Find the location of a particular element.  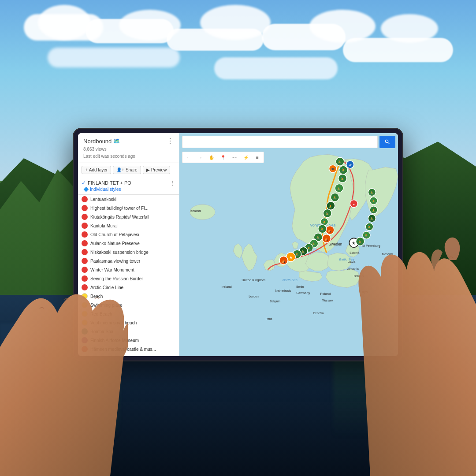

poi-label: Kantola Mural is located at coordinates (104, 226).